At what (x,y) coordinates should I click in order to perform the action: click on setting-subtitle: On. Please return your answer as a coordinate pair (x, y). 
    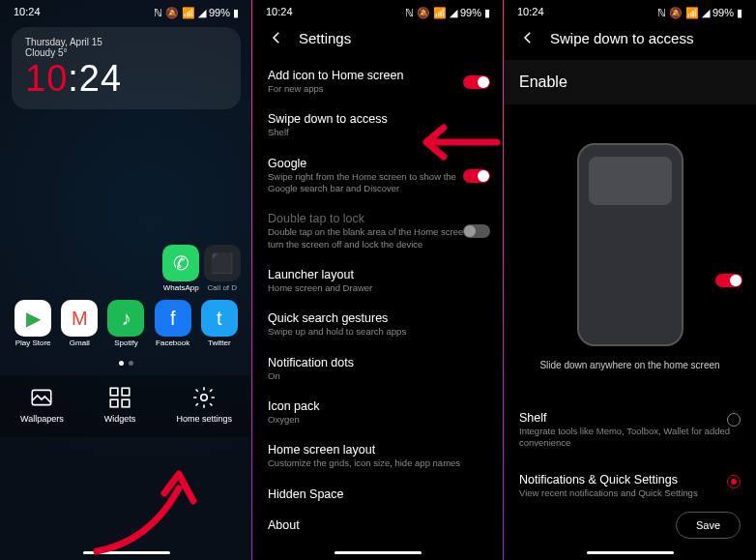
    Looking at the image, I should click on (378, 376).